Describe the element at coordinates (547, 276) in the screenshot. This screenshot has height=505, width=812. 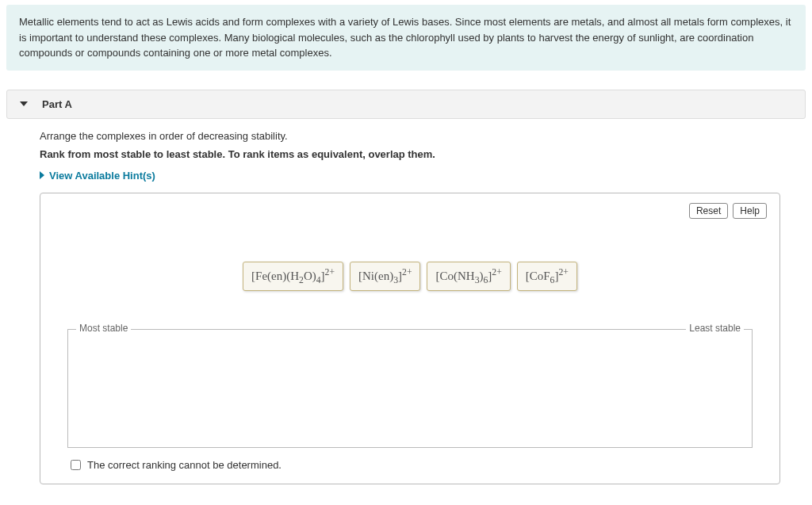
I see `ranking-item: [CoF6]2+` at that location.